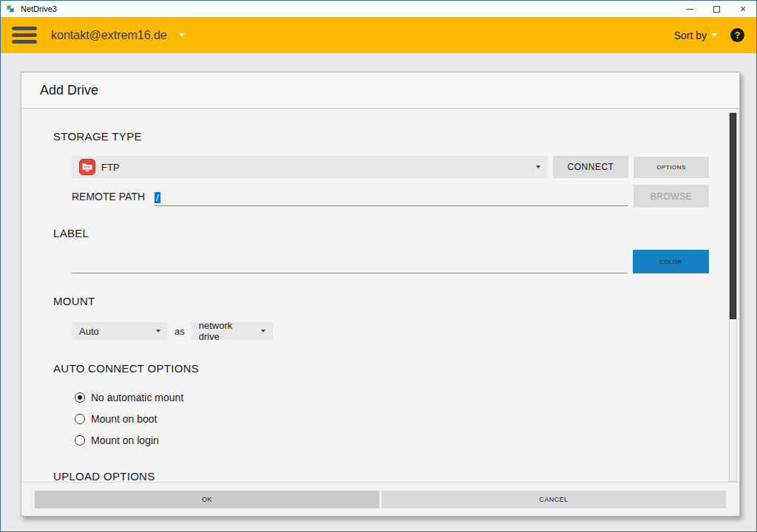  I want to click on radio-mount-on-boot: Mount on boot, so click(392, 418).